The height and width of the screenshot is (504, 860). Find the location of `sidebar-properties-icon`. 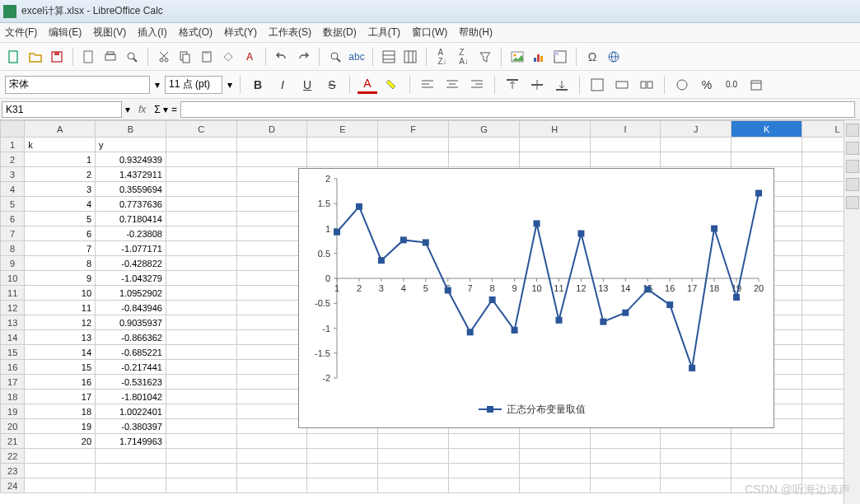

sidebar-properties-icon is located at coordinates (853, 130).